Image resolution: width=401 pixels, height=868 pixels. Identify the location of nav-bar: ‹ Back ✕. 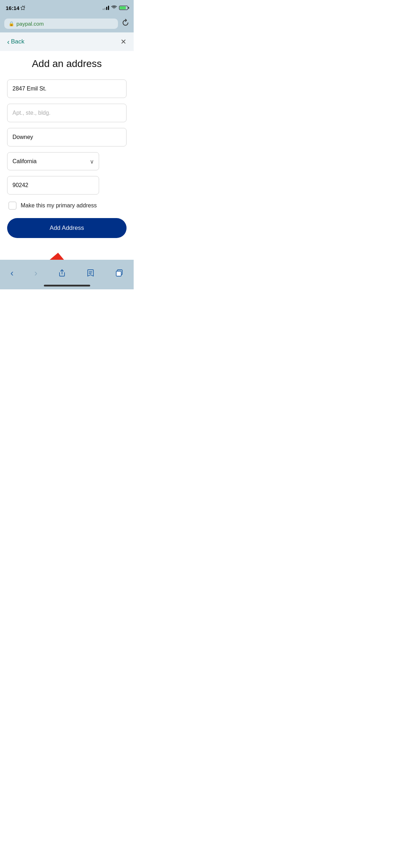
(67, 42).